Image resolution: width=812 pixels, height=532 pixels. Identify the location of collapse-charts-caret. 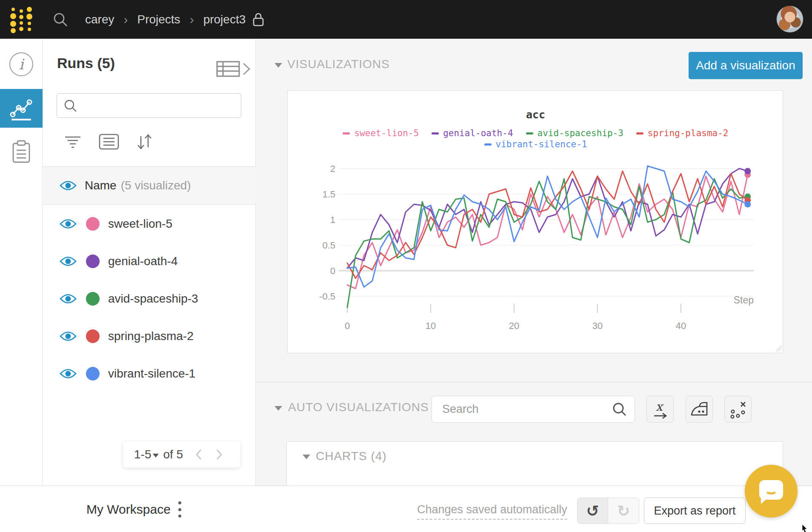
(306, 457).